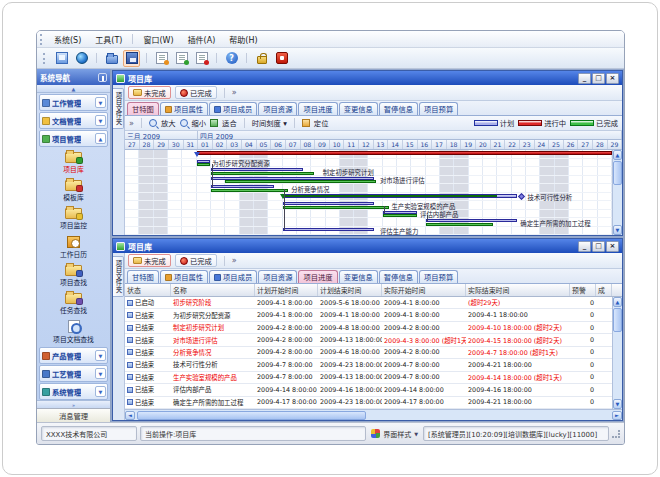 The width and height of the screenshot is (660, 477). What do you see at coordinates (158, 40) in the screenshot?
I see `menu-item: 窗口(W)` at bounding box center [158, 40].